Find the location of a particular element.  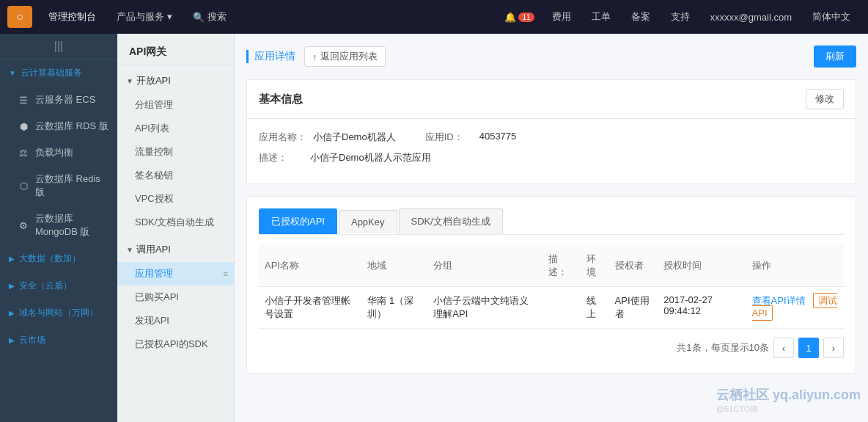

subnav-group-call-api: ▼ 调用API 应用管理 ≡ 已购买API 发现API 已授权API的SDK is located at coordinates (176, 297).